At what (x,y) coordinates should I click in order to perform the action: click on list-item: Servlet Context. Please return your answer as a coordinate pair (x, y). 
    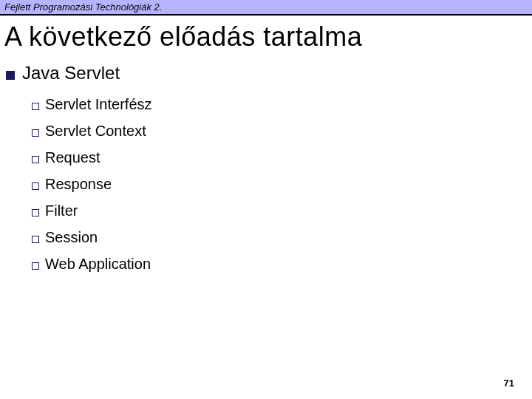
    Looking at the image, I should click on (282, 131).